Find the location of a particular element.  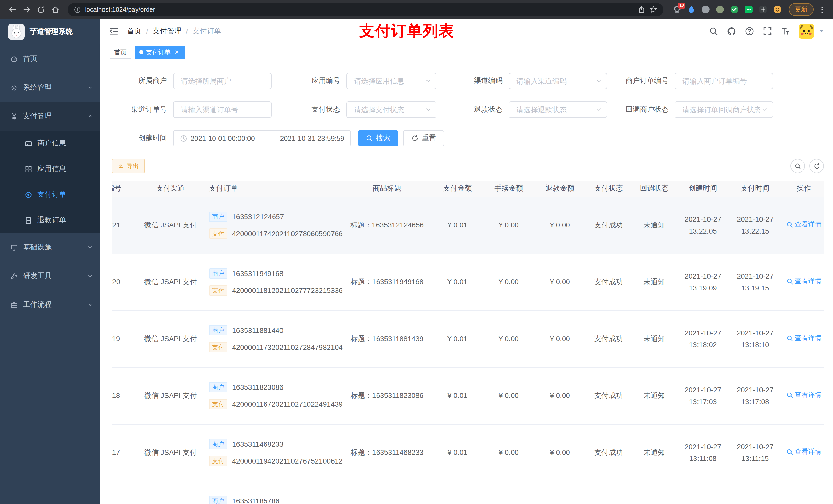

table-toolbar: 导出 is located at coordinates (468, 166).